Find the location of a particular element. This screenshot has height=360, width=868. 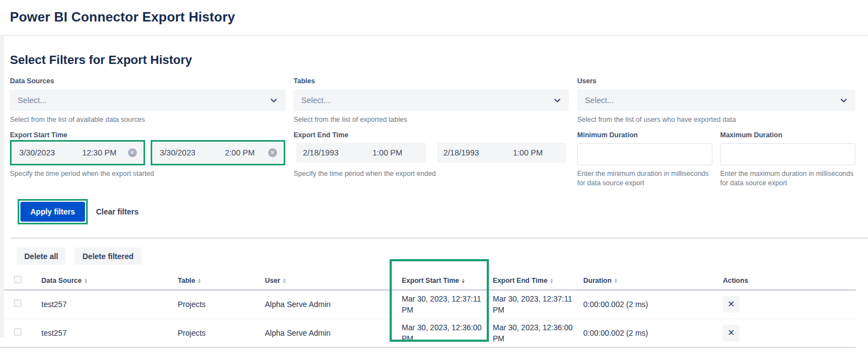

export-start-to-date: 3/30/2023 is located at coordinates (186, 153).